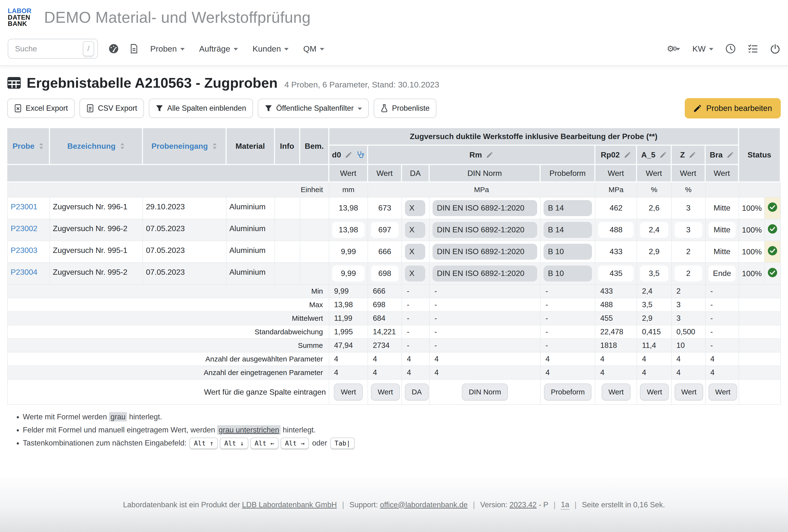  What do you see at coordinates (385, 273) in the screenshot?
I see `rm-input: 698` at bounding box center [385, 273].